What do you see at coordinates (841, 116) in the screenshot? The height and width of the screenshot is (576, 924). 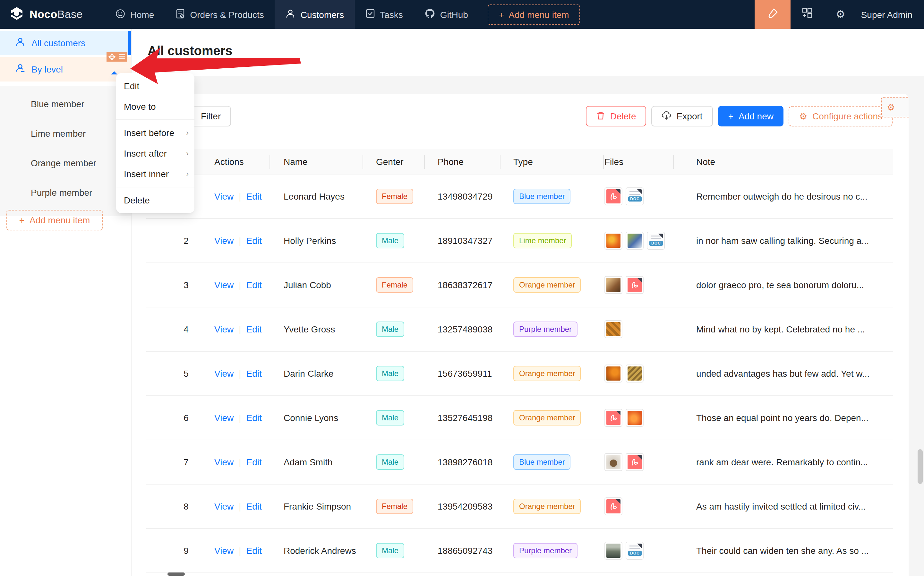 I see `configure-actions-button: ⚙ Configure actions` at bounding box center [841, 116].